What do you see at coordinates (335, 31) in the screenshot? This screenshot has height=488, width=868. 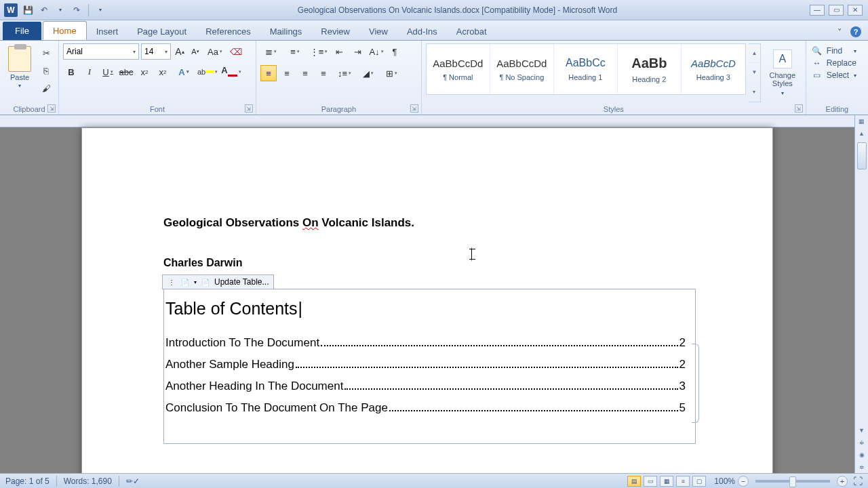 I see `tab-review: Review` at bounding box center [335, 31].